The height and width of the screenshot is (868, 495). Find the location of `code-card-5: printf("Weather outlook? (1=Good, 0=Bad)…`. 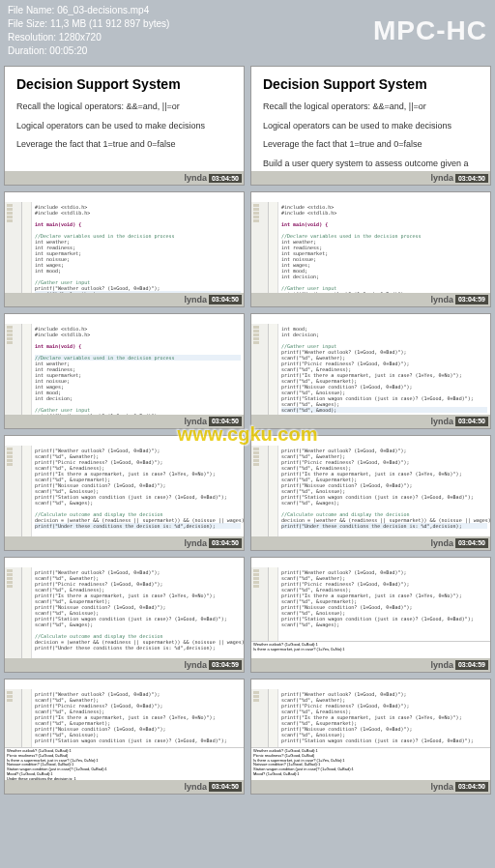

code-card-5: printf("Weather outlook? (1=Good, 0=Bad)… is located at coordinates (124, 493).